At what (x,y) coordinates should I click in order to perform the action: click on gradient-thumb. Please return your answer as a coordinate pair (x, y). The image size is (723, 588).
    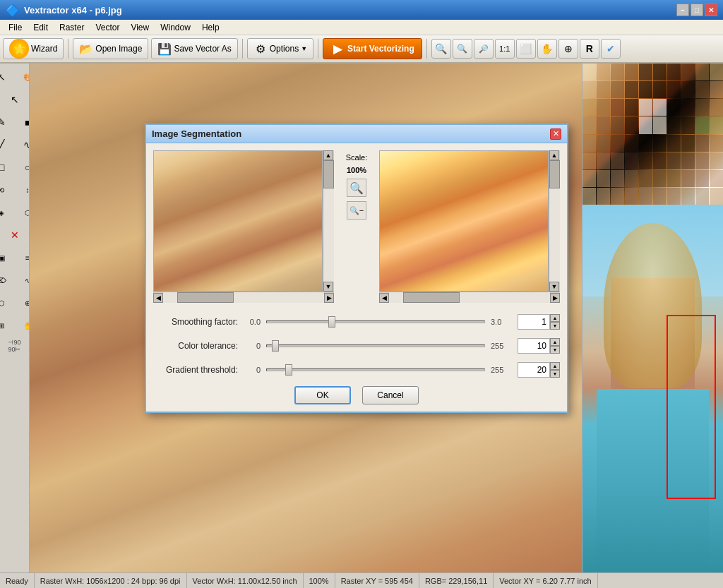
    Looking at the image, I should click on (289, 370).